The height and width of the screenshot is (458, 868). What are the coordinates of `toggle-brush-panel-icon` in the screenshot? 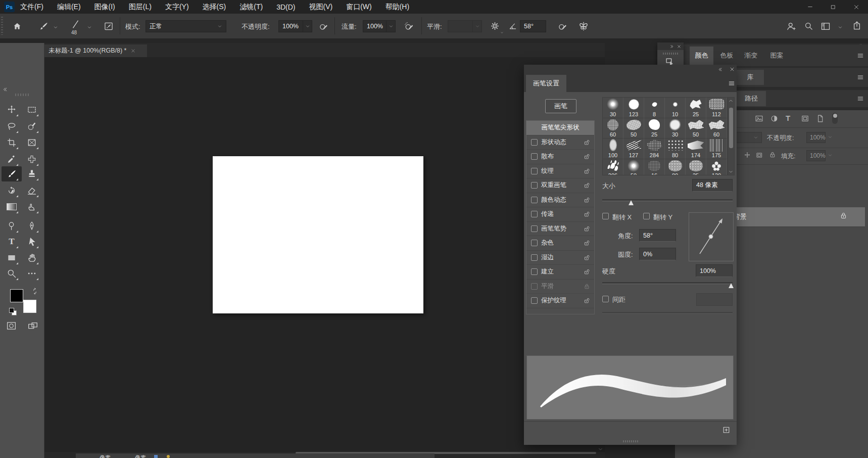 It's located at (109, 26).